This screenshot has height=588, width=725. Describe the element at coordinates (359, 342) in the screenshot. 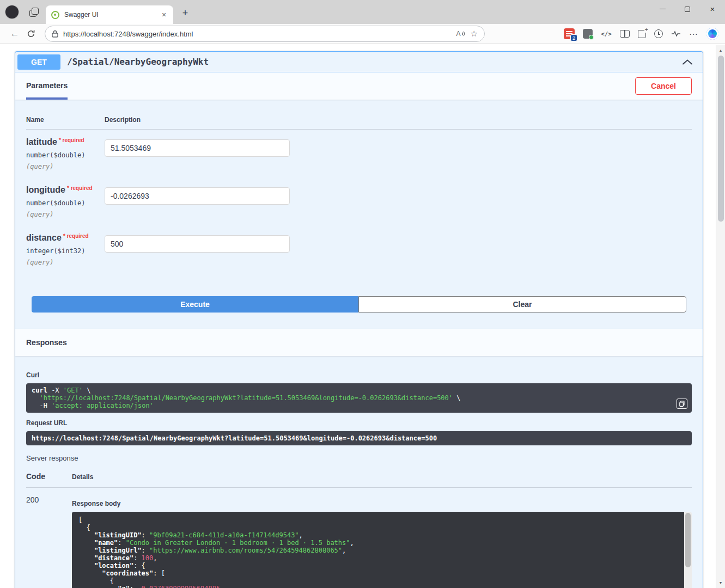

I see `responses-header: Responses` at that location.